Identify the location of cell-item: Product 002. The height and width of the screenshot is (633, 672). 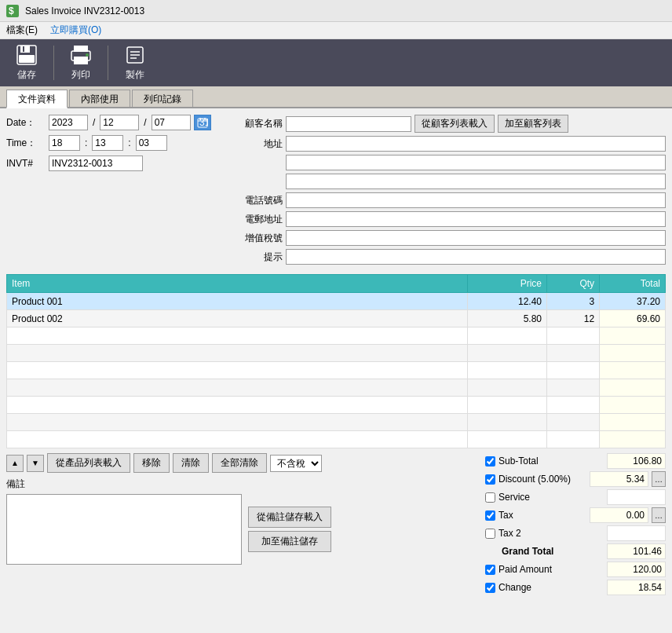
(237, 319).